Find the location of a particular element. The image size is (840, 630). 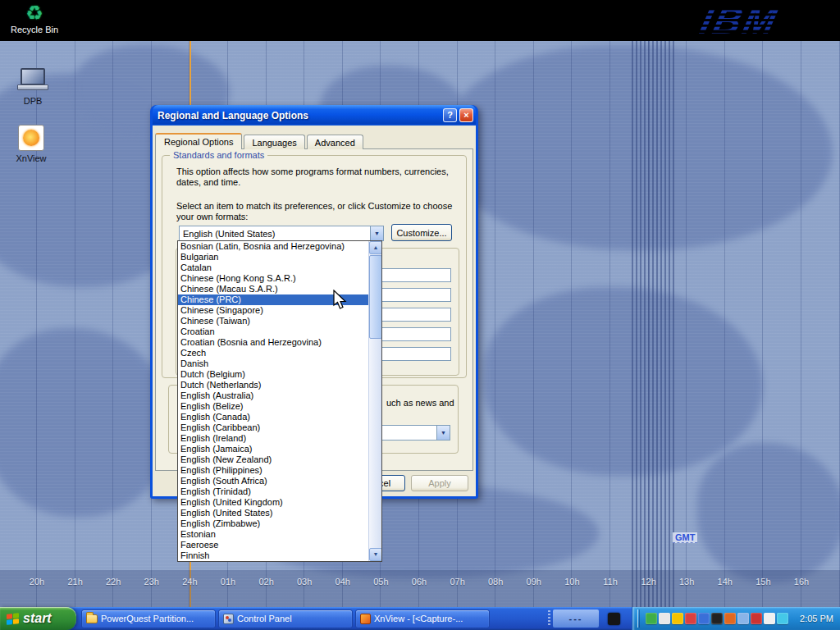

control-panel-icon is located at coordinates (228, 619).